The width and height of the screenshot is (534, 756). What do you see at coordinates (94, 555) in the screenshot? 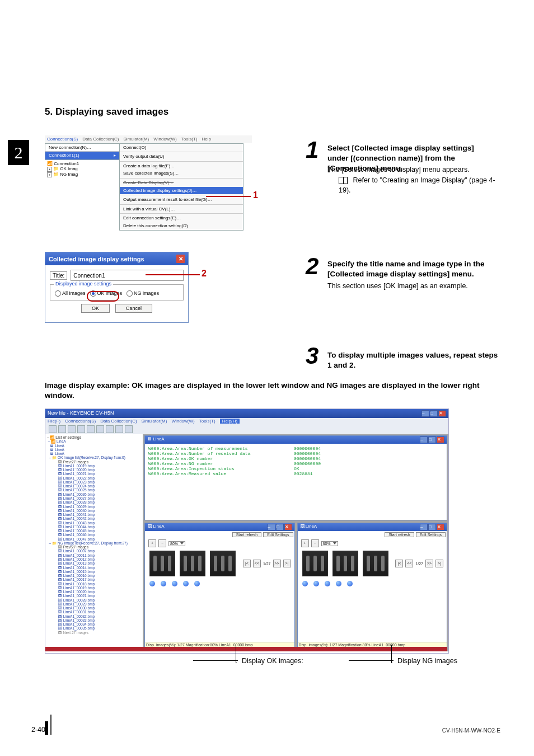
I see `tree-file: 🖼 LineA1_00011.bmp` at bounding box center [94, 555].